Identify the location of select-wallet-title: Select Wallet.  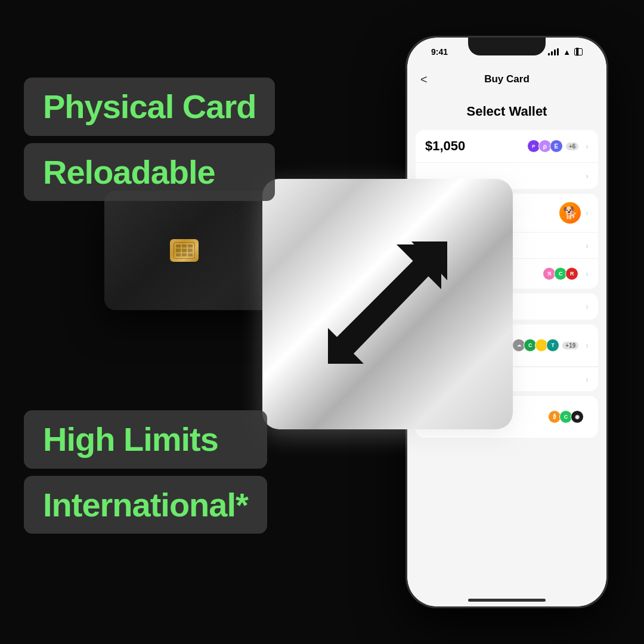
(507, 110).